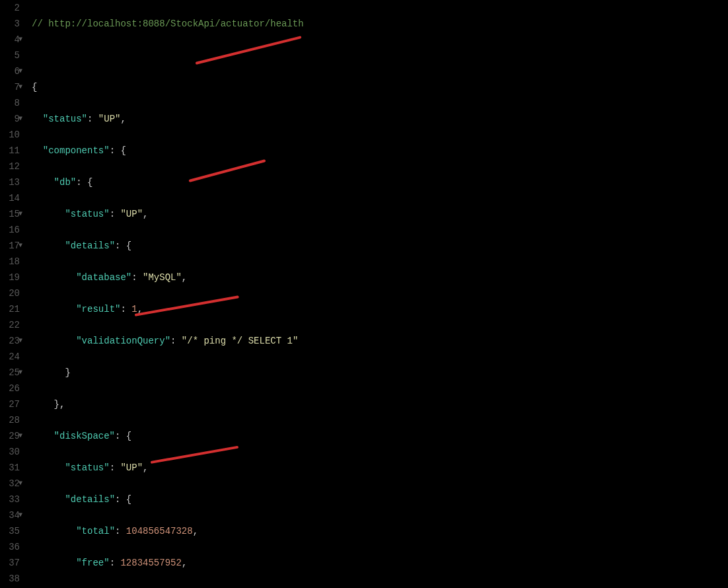  Describe the element at coordinates (10, 357) in the screenshot. I see `line-number: 24` at that location.